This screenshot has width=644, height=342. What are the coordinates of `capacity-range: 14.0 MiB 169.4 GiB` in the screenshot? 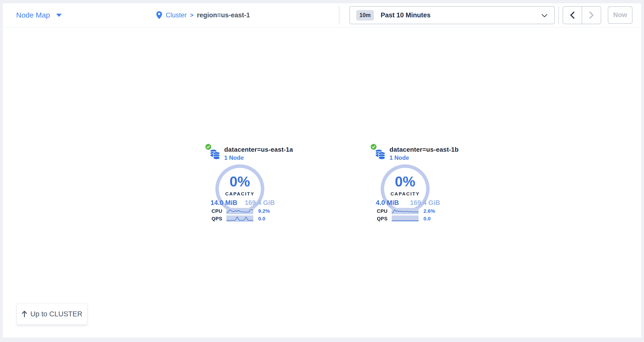 It's located at (242, 203).